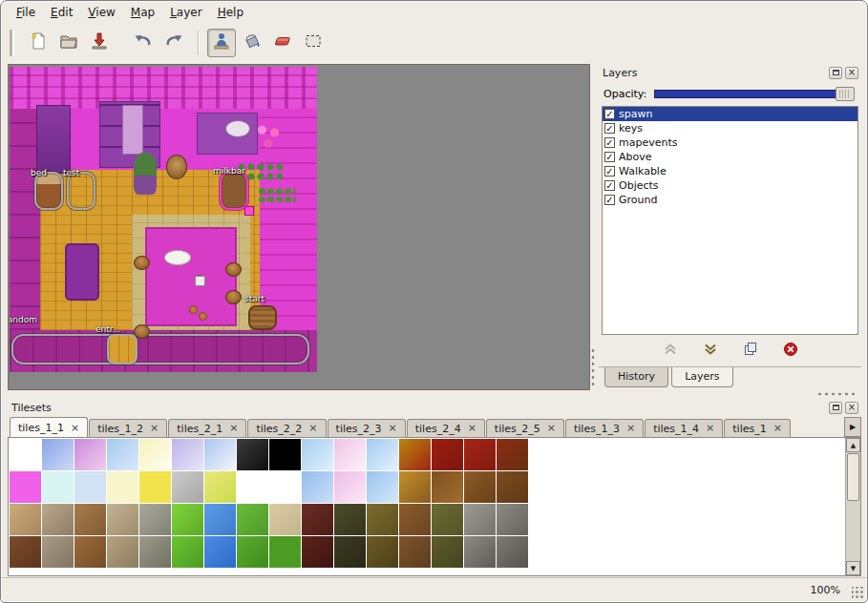  Describe the element at coordinates (49, 427) in the screenshot. I see `tileset-tab-tiles_1_1: tiles_1_1×` at that location.